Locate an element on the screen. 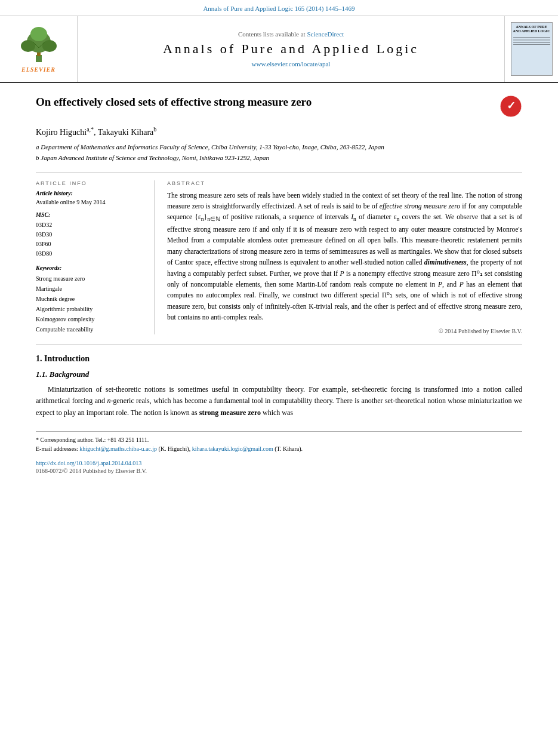 The width and height of the screenshot is (558, 756). msc-code-4: 03D80 is located at coordinates (91, 254).